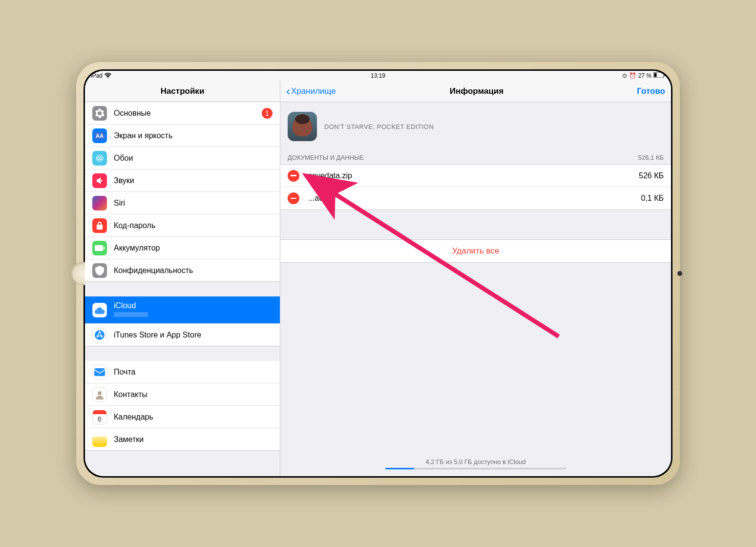 This screenshot has height=547, width=756. I want to click on storage-bar, so click(476, 469).